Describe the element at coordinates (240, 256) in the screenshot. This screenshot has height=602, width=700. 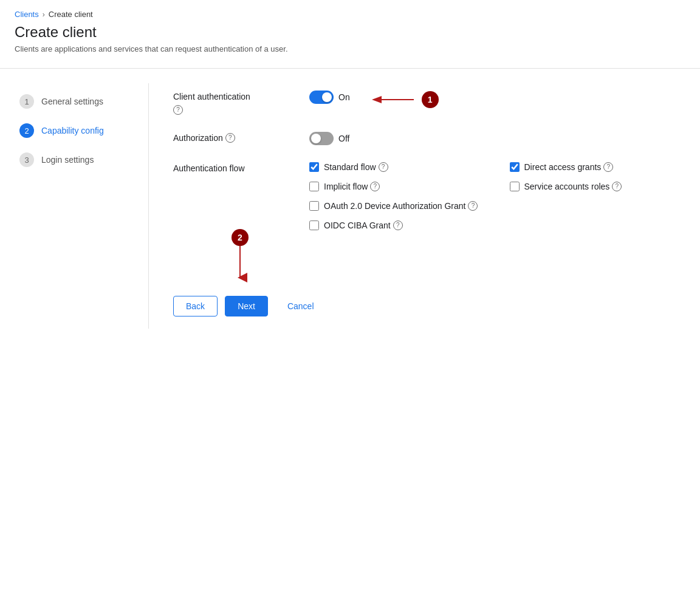
I see `annotation-2-area: 2` at that location.